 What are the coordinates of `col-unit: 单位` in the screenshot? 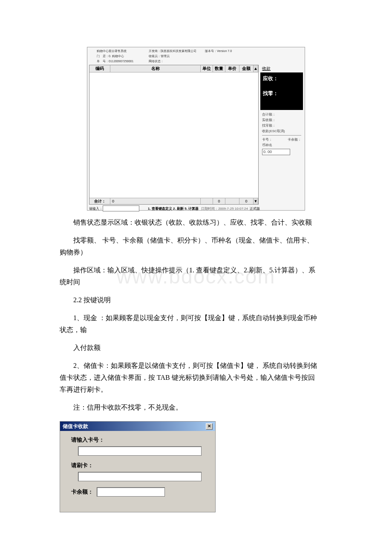 It's located at (207, 69).